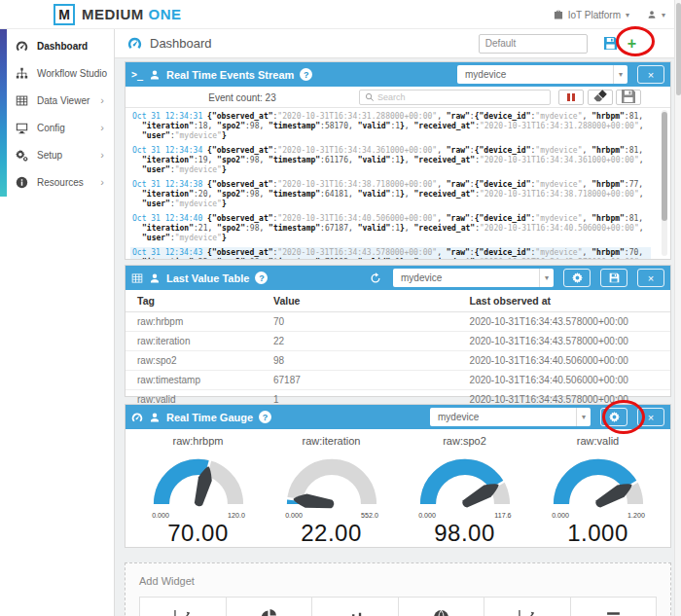 This screenshot has height=616, width=681. Describe the element at coordinates (21, 183) in the screenshot. I see `info-icon` at that location.